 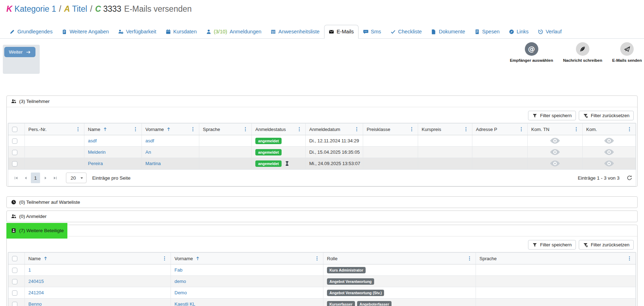 I want to click on column-label: Rolle, so click(x=332, y=258).